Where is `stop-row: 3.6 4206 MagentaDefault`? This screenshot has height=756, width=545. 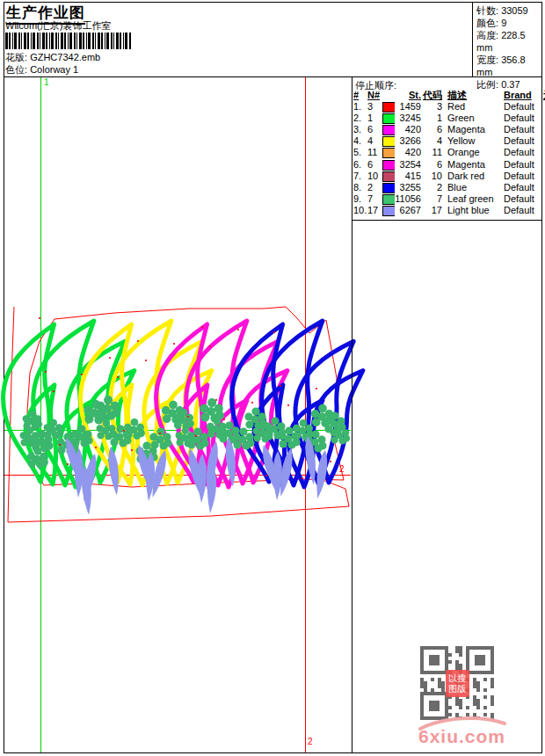
stop-row: 3.6 4206 MagentaDefault is located at coordinates (449, 130).